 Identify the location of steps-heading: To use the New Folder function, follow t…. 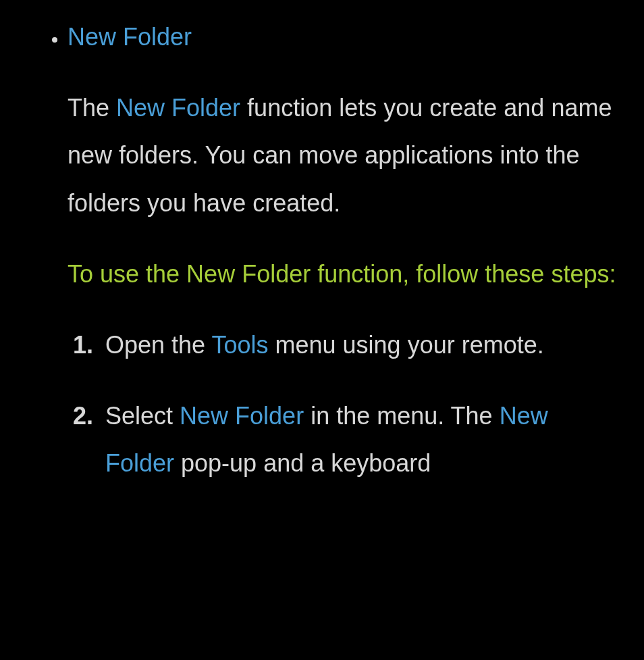
(342, 274).